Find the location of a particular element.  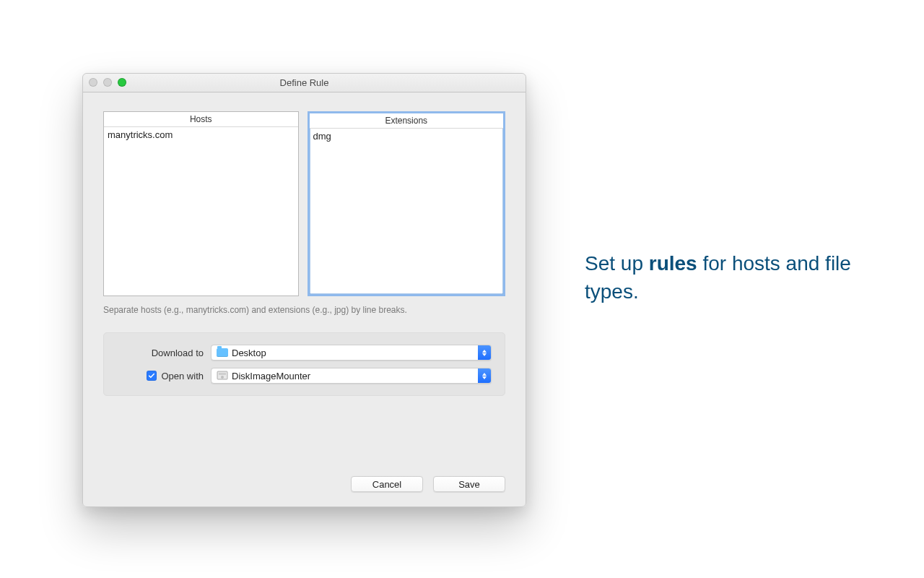

extensions-header: Extensions is located at coordinates (407, 121).